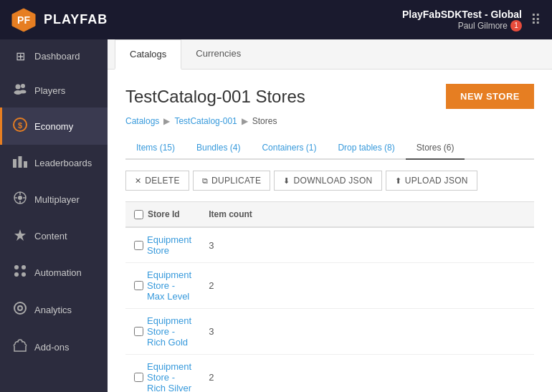  What do you see at coordinates (205, 121) in the screenshot?
I see `breadcrumb-testcatalog: TestCatalog-001` at bounding box center [205, 121].